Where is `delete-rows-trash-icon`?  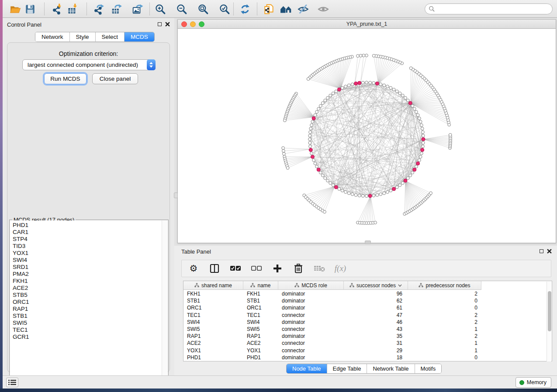 delete-rows-trash-icon is located at coordinates (298, 268).